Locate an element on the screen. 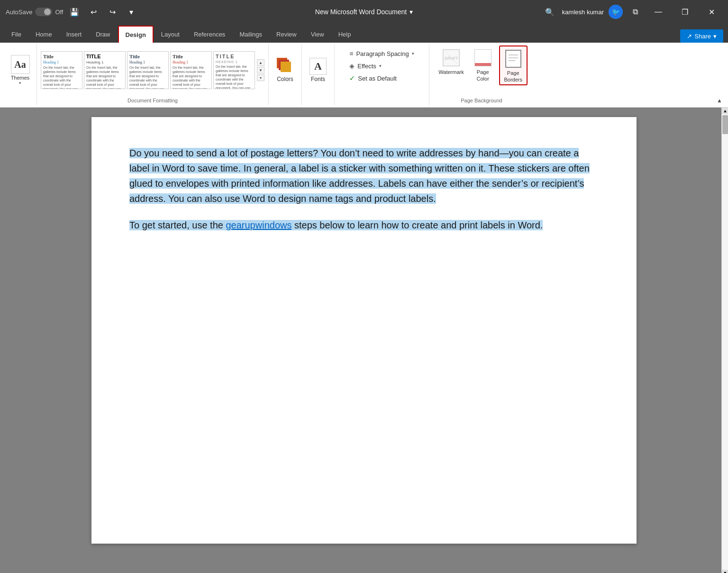 This screenshot has width=728, height=573. effects-button: ◈ Effects ▾ is located at coordinates (382, 66).